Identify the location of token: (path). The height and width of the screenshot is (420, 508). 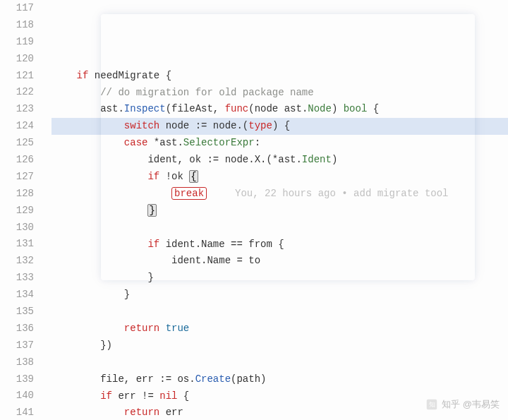
(248, 379).